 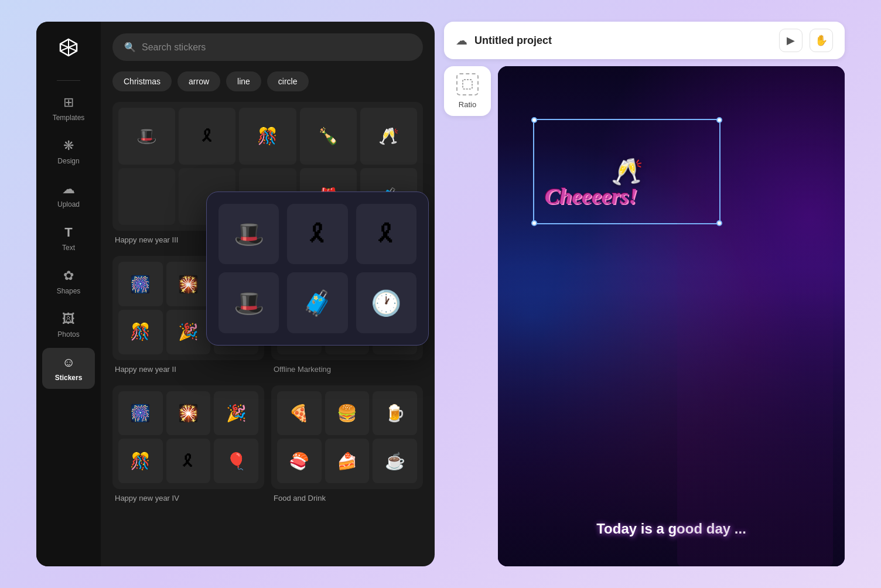 What do you see at coordinates (389, 136) in the screenshot?
I see `sticker-cell: 🥂` at bounding box center [389, 136].